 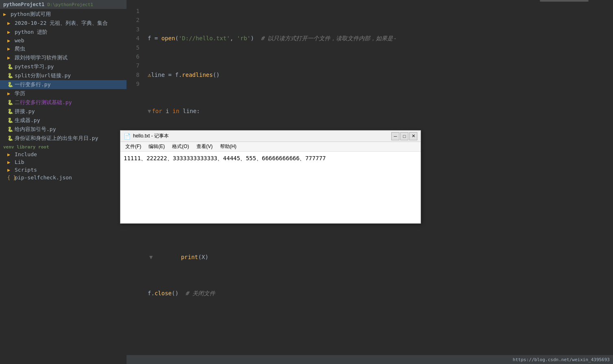 What do you see at coordinates (63, 129) in the screenshot?
I see `sidebar-item-addquotes: 🐍 给内容加引号.py` at bounding box center [63, 129].